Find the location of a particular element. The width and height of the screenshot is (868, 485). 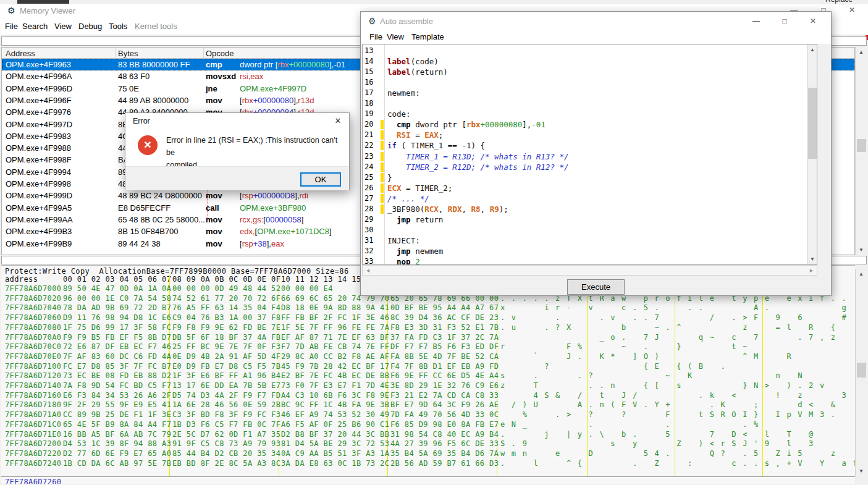

hex-row: 7FF78A6D7200D4 53 1C 39 8F 94 88 A391 9F… is located at coordinates (428, 444).